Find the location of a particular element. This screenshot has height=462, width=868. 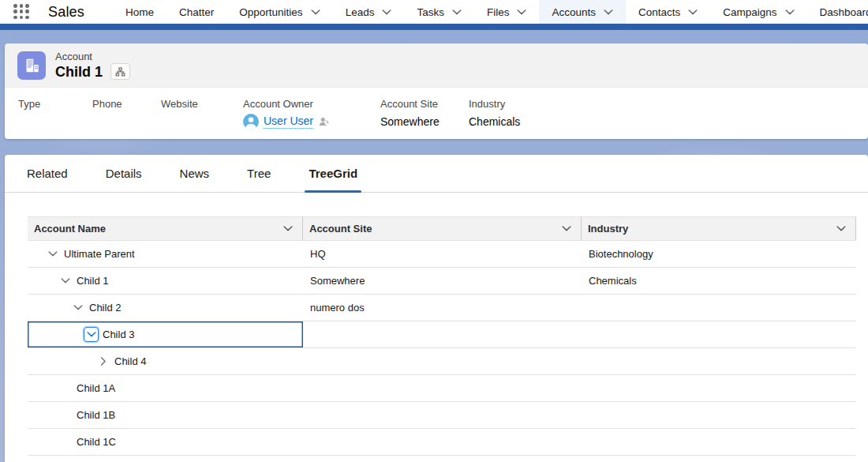

account-site-cell-text: HQ is located at coordinates (318, 254).